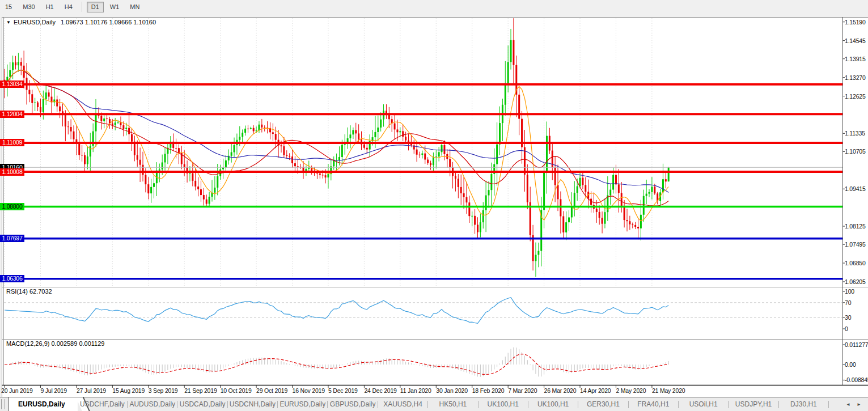  What do you see at coordinates (834, 404) in the screenshot?
I see `tabbar-spacer` at bounding box center [834, 404].